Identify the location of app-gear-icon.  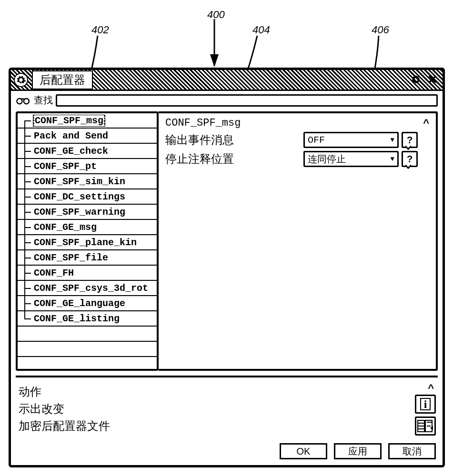
(21, 80).